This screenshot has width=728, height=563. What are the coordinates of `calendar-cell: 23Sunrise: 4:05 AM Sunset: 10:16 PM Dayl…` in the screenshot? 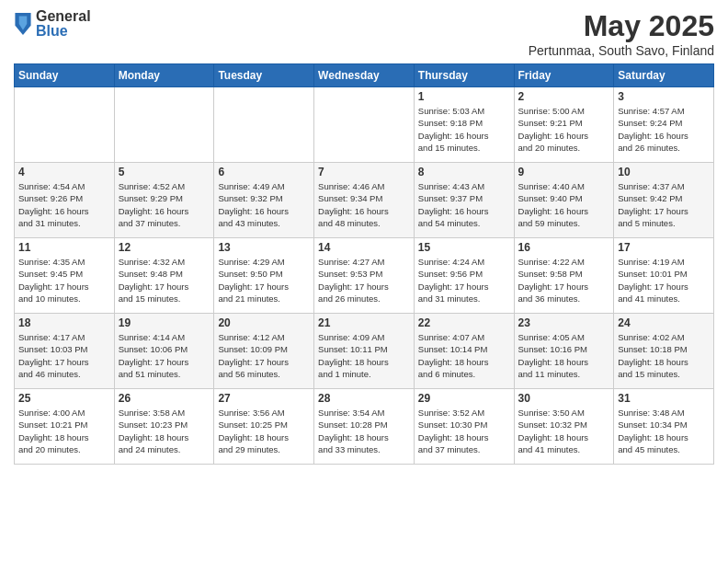 It's located at (564, 351).